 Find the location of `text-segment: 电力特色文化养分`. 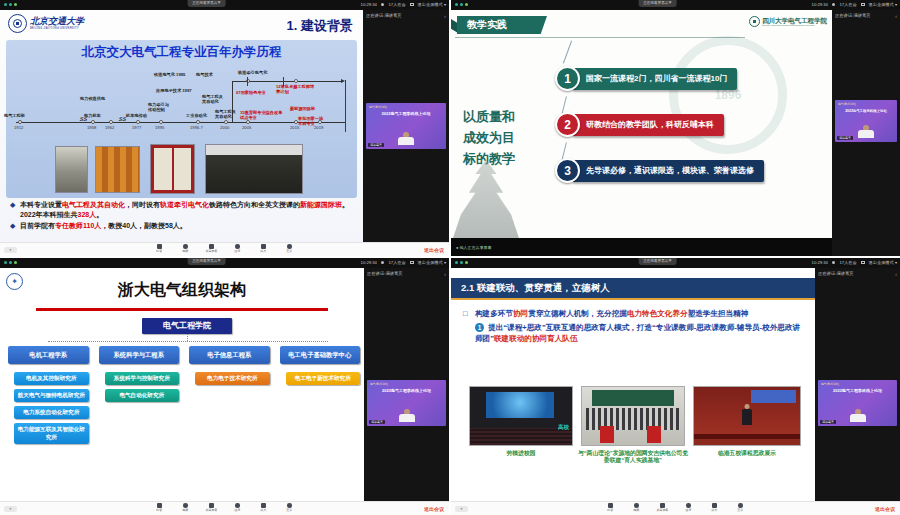

text-segment: 电力特色文化养分 is located at coordinates (658, 314).